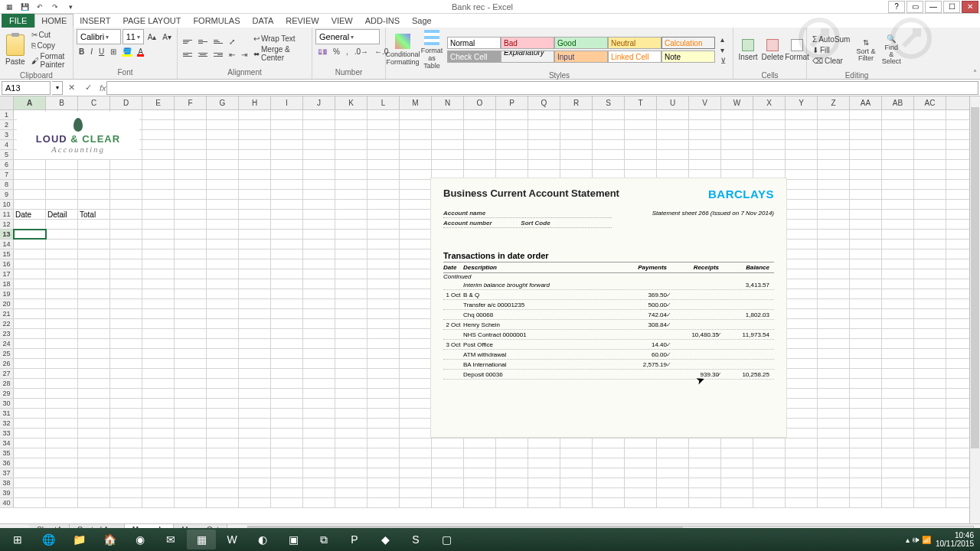 The width and height of the screenshot is (980, 551). What do you see at coordinates (191, 174) in the screenshot?
I see `cell-F7` at bounding box center [191, 174].